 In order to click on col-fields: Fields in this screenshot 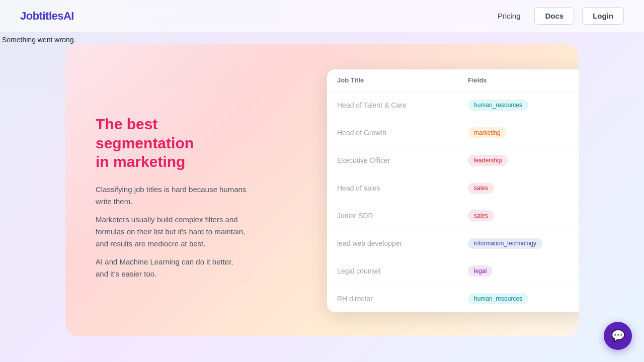, I will do `click(523, 80)`.